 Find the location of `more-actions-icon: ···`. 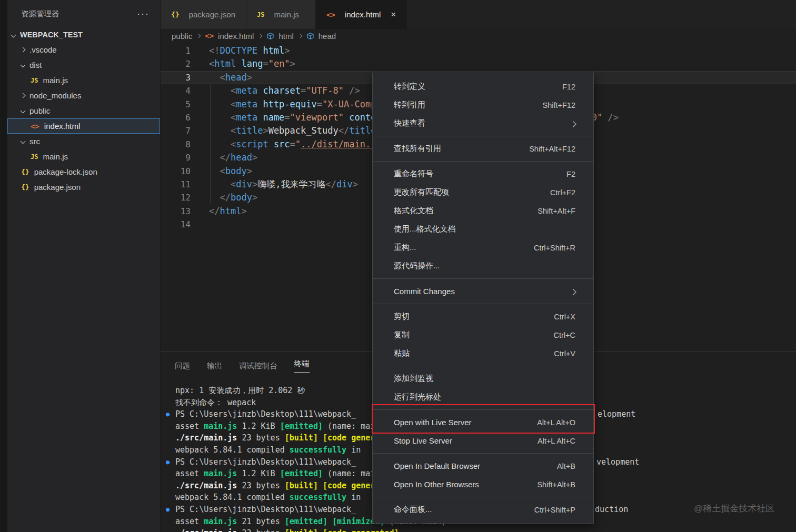

more-actions-icon: ··· is located at coordinates (143, 14).